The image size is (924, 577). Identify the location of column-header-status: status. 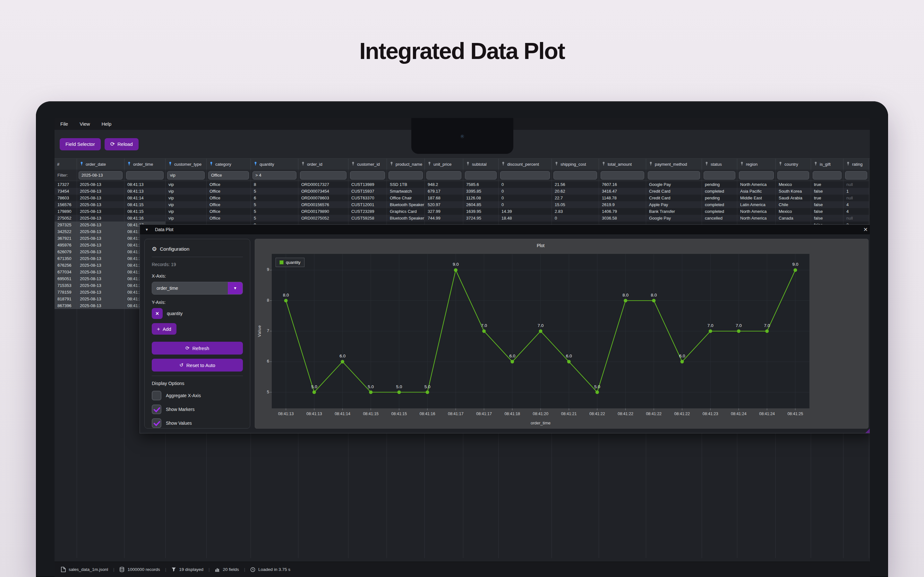
(720, 164).